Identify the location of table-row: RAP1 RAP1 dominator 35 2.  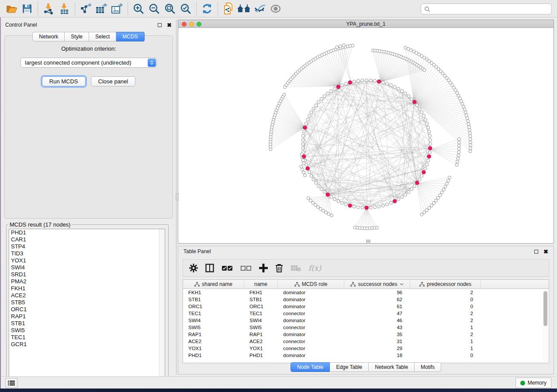
(366, 334).